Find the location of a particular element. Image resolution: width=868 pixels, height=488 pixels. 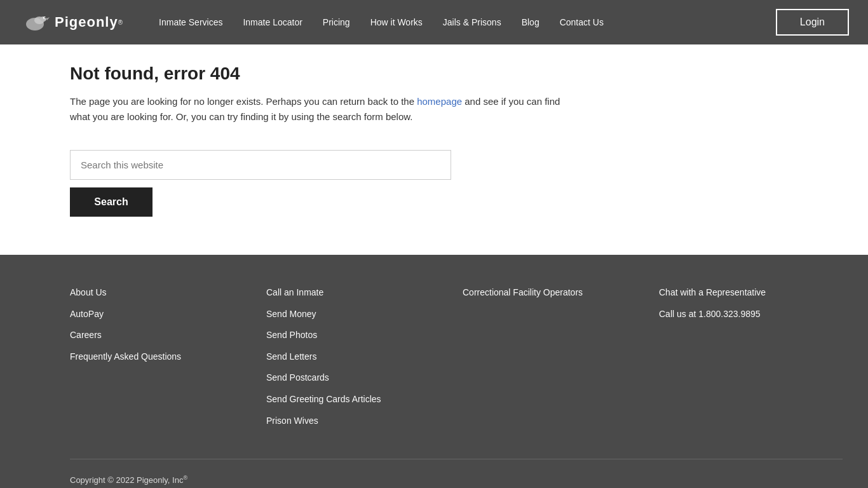

footer-send-photos: Send Photos is located at coordinates (358, 336).